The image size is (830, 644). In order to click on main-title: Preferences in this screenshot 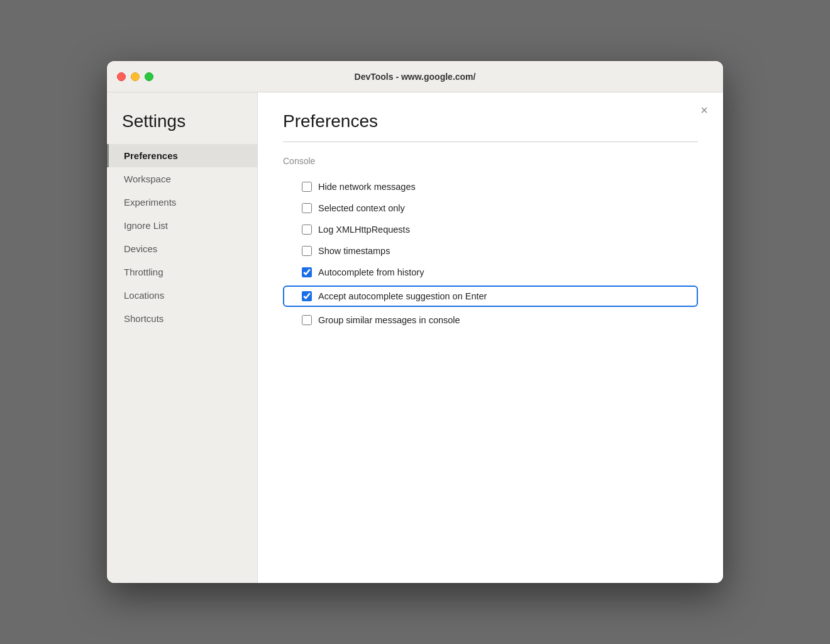, I will do `click(490, 121)`.